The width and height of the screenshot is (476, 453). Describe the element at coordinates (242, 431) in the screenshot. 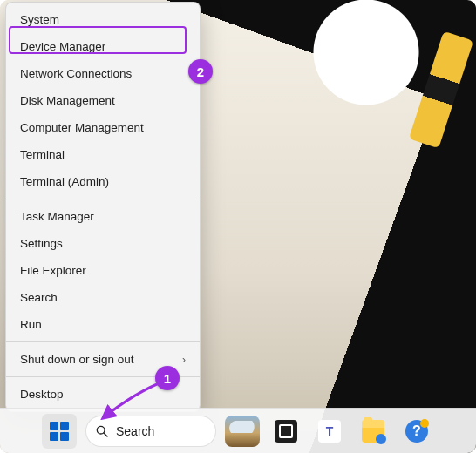

I see `weather-widget-icon` at that location.